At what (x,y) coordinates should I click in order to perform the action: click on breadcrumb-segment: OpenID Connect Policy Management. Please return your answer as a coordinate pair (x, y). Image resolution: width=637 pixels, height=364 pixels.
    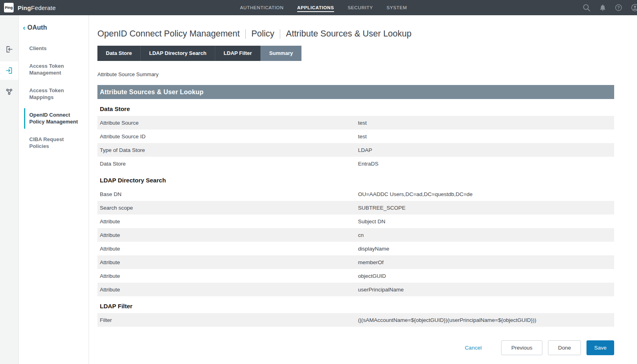
    Looking at the image, I should click on (168, 34).